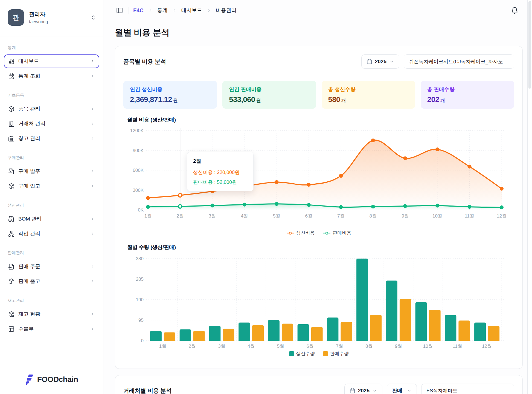 This screenshot has height=394, width=532. I want to click on sidebar-item-label: 수불부, so click(52, 329).